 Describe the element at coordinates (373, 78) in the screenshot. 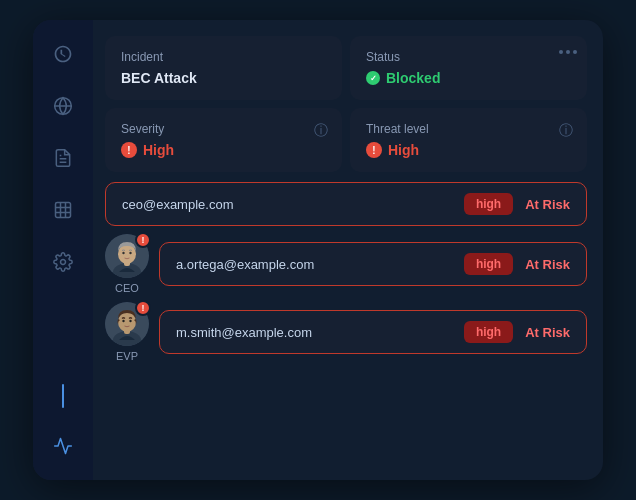

I see `status-check-icon` at that location.